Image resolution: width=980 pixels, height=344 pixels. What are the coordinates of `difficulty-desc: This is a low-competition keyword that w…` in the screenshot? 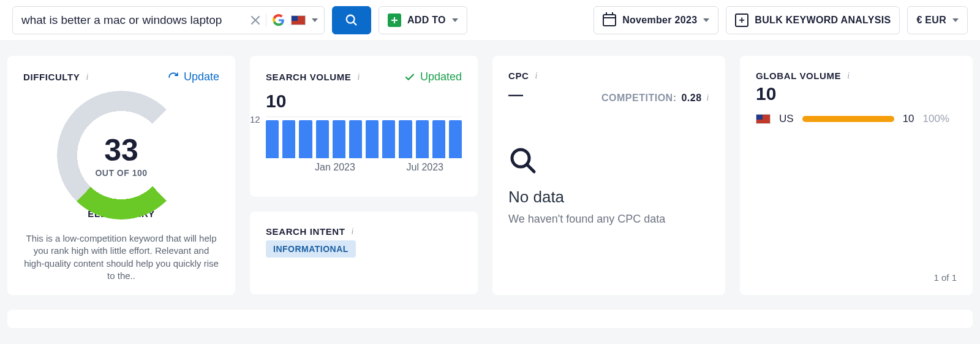 It's located at (121, 258).